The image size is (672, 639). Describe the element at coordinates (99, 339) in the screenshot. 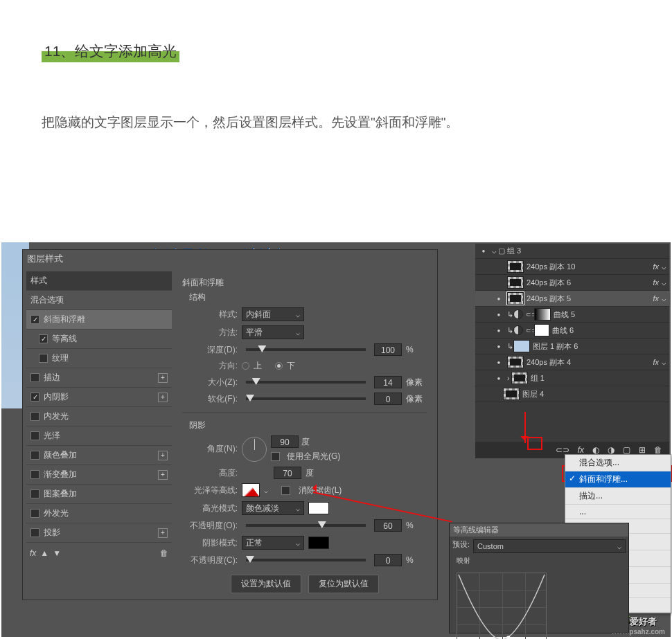

I see `style-contour: 等高线` at that location.